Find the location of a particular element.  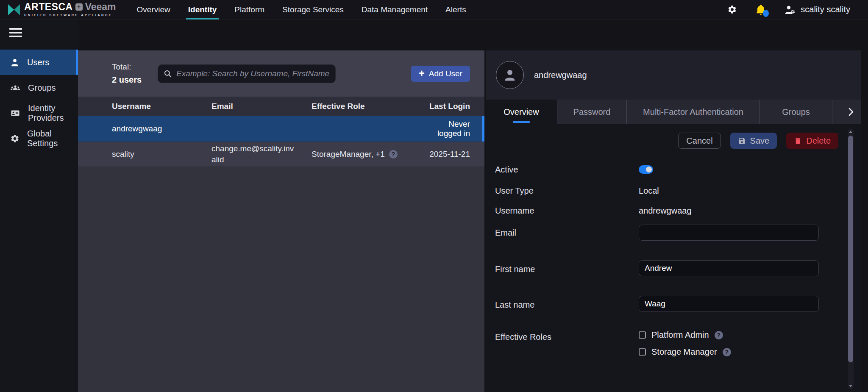

sidebar-item-label: Groups is located at coordinates (42, 88).